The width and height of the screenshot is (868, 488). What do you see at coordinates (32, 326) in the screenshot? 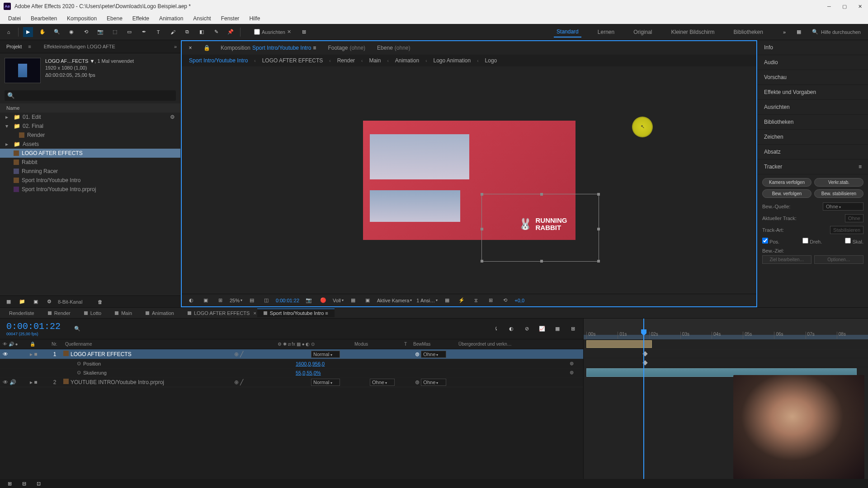
I see `timeline-timecode: 0:00:01:22` at bounding box center [32, 326].